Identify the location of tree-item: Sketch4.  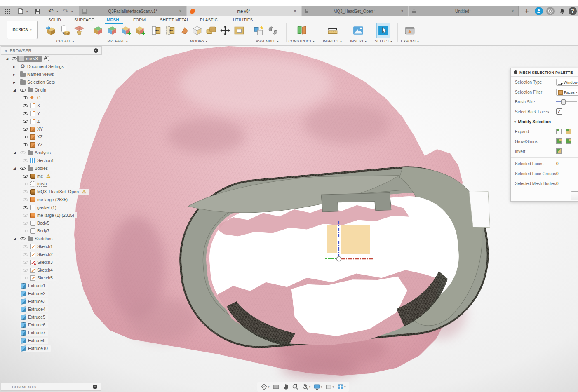
(52, 270).